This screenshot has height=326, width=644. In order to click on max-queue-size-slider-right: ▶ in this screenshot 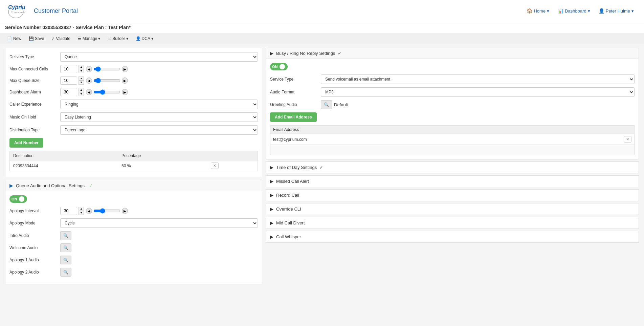, I will do `click(125, 81)`.